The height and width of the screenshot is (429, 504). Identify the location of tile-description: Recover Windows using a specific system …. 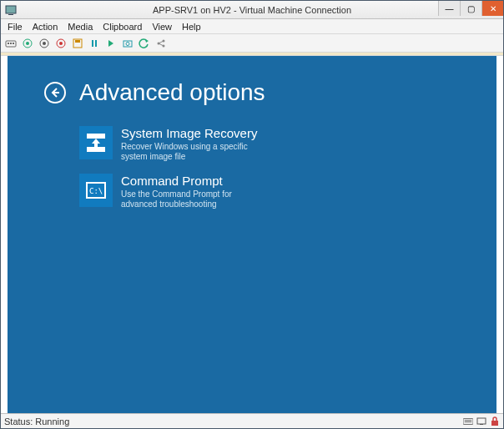
(188, 152).